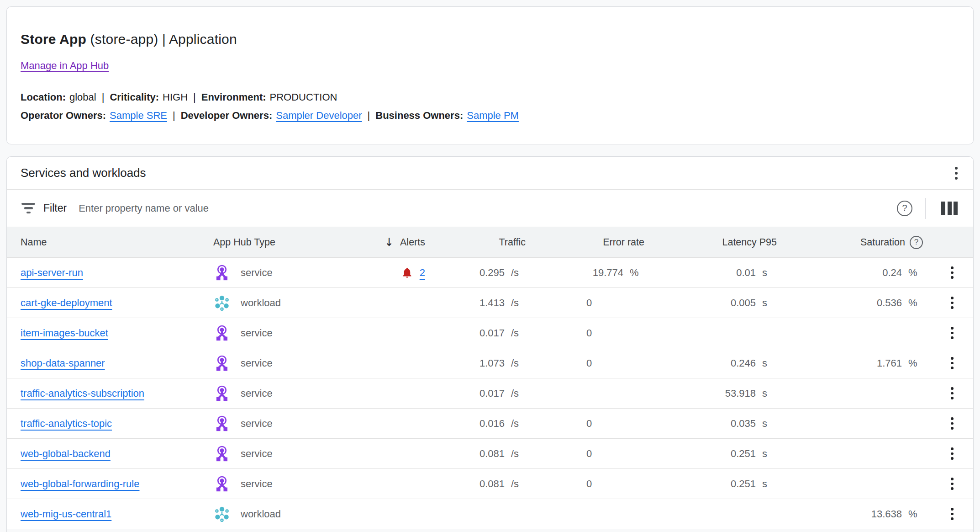 This screenshot has height=532, width=980. I want to click on developer-owners-label: Developer Owners:, so click(227, 115).